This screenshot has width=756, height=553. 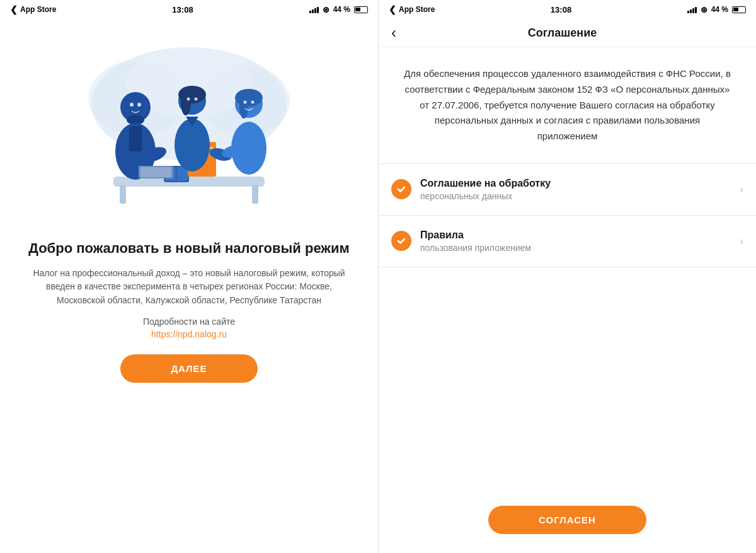 What do you see at coordinates (189, 248) in the screenshot?
I see `welcome-title: Добро пожаловать в новый налоговый режим` at bounding box center [189, 248].